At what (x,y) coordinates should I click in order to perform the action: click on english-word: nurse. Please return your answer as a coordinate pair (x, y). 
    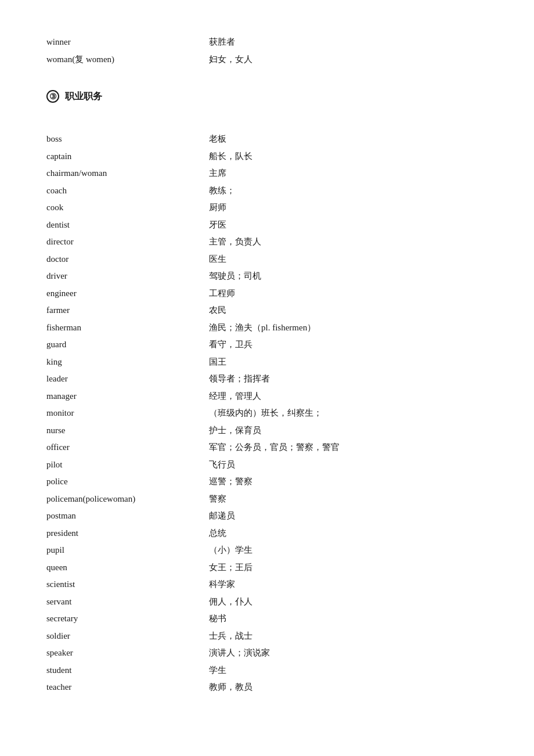
    Looking at the image, I should click on (128, 431).